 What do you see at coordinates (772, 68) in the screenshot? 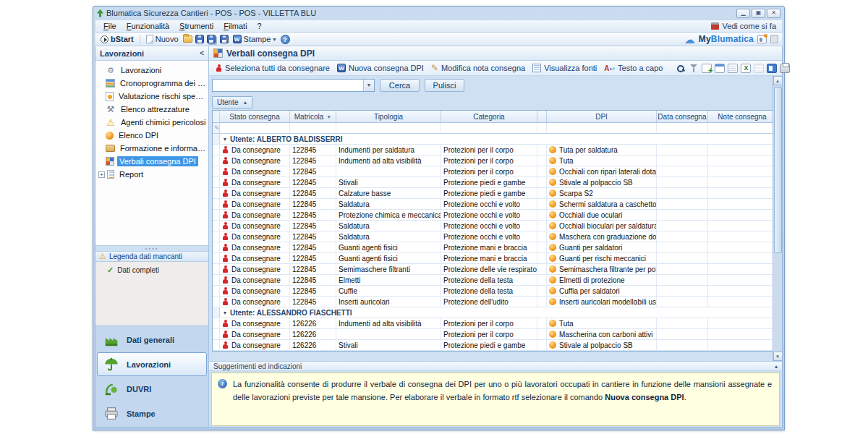
I see `panel-icon` at bounding box center [772, 68].